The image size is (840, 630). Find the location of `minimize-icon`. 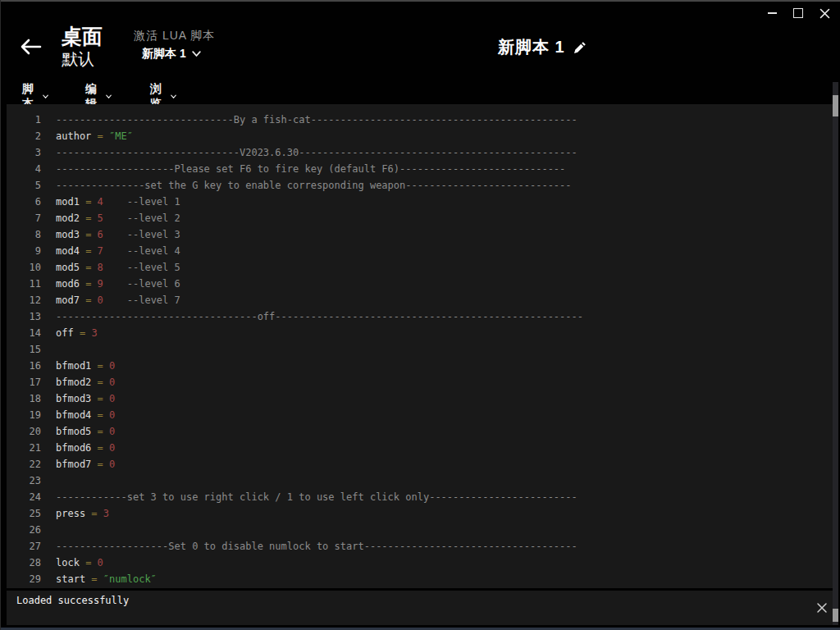

minimize-icon is located at coordinates (773, 13).